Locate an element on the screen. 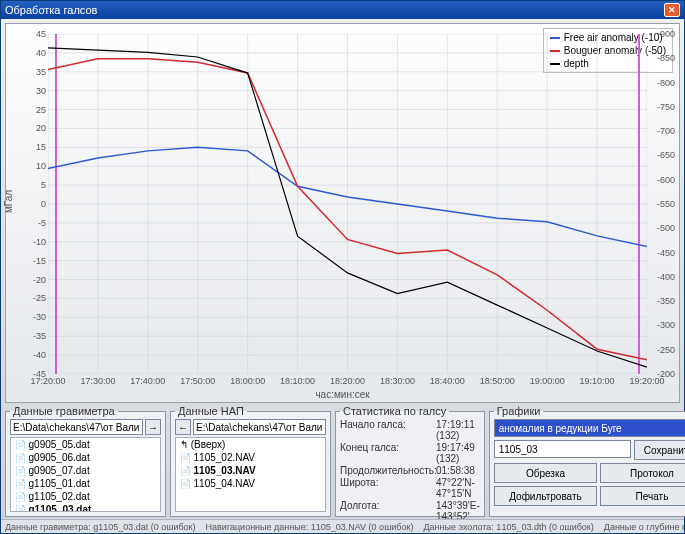 The width and height of the screenshot is (685, 534). list-item: g1105_02.dat is located at coordinates (86, 496).